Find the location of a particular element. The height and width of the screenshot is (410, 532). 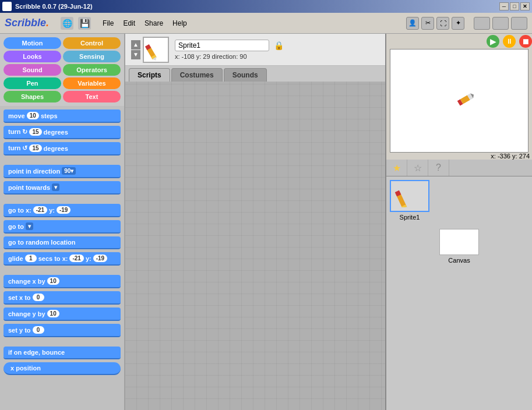

category-text: Text is located at coordinates (92, 97).